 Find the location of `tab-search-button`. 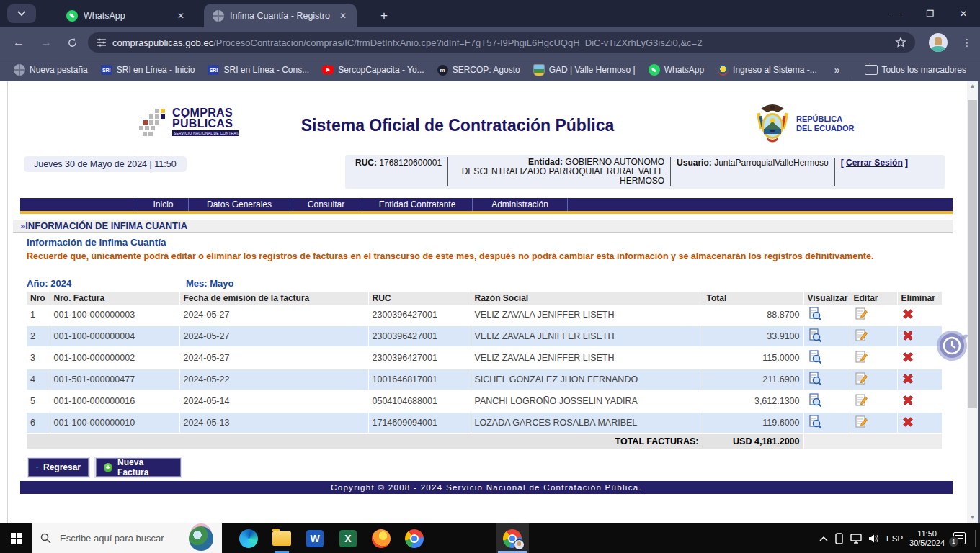

tab-search-button is located at coordinates (22, 14).